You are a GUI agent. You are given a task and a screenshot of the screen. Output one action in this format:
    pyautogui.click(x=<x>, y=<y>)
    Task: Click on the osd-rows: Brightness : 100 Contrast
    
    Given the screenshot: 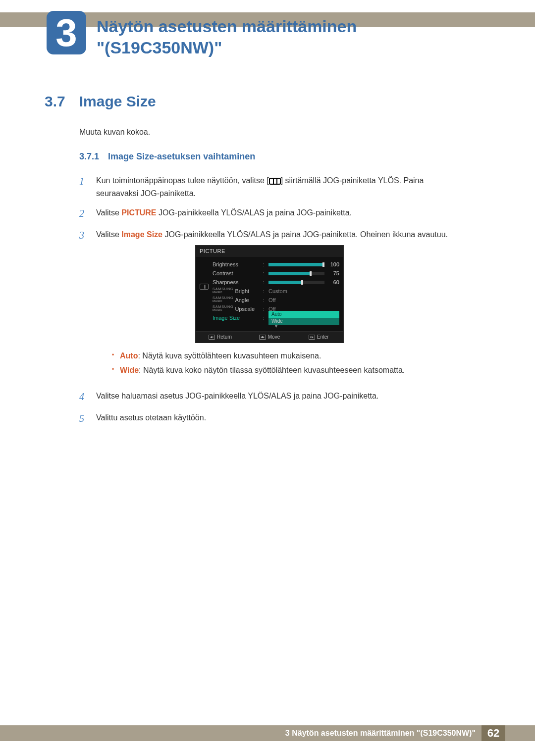 What is the action you would take?
    pyautogui.click(x=278, y=296)
    